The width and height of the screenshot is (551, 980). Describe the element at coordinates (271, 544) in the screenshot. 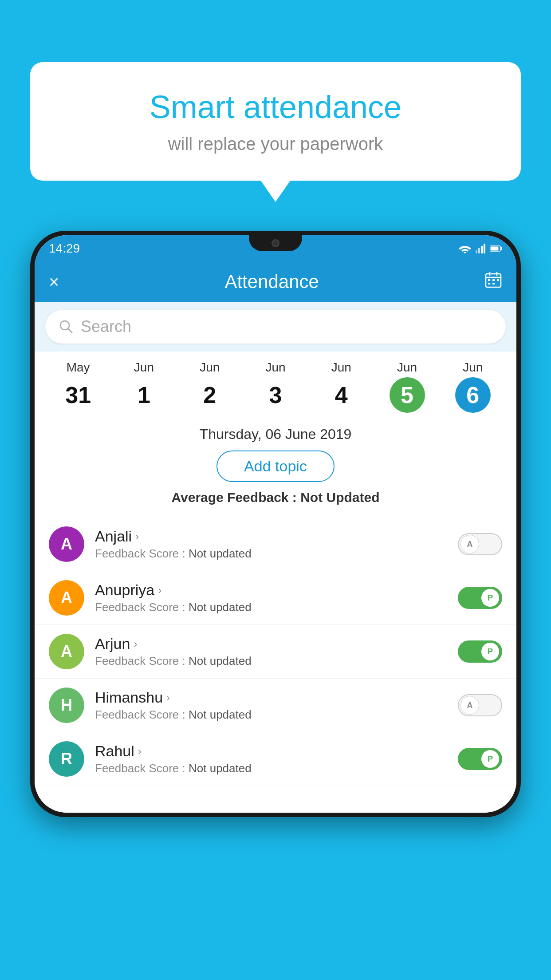

I see `student-info: Anjali ›Feedback Score : Not updated` at that location.